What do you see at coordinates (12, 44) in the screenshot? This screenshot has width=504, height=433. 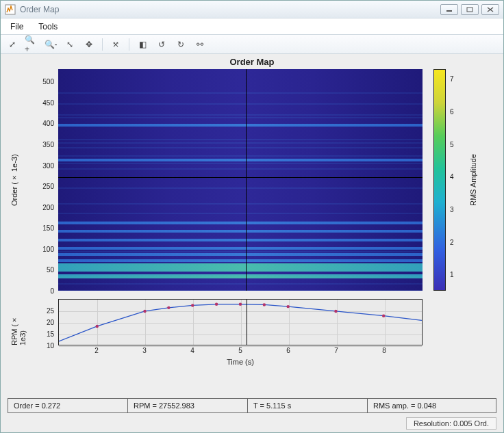 I see `expand-icon: ⤢` at bounding box center [12, 44].